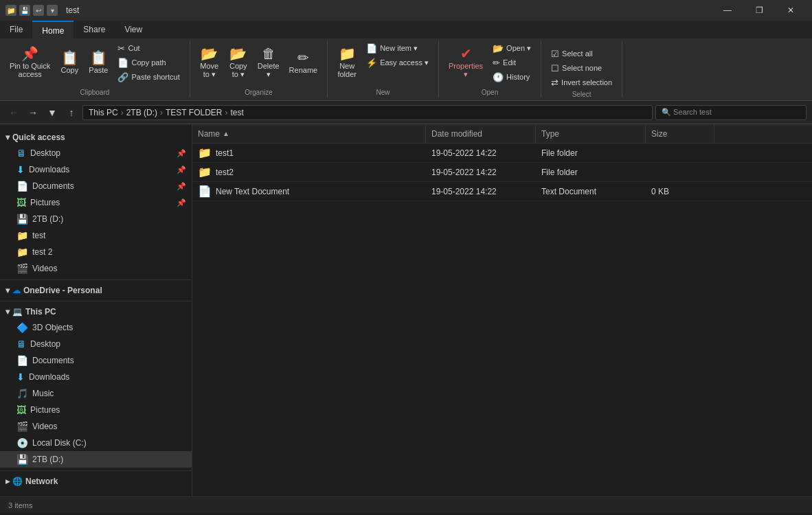 This screenshot has width=812, height=515. What do you see at coordinates (194, 113) in the screenshot?
I see `breadcrumb-item-2: TEST FOLDER` at bounding box center [194, 113].